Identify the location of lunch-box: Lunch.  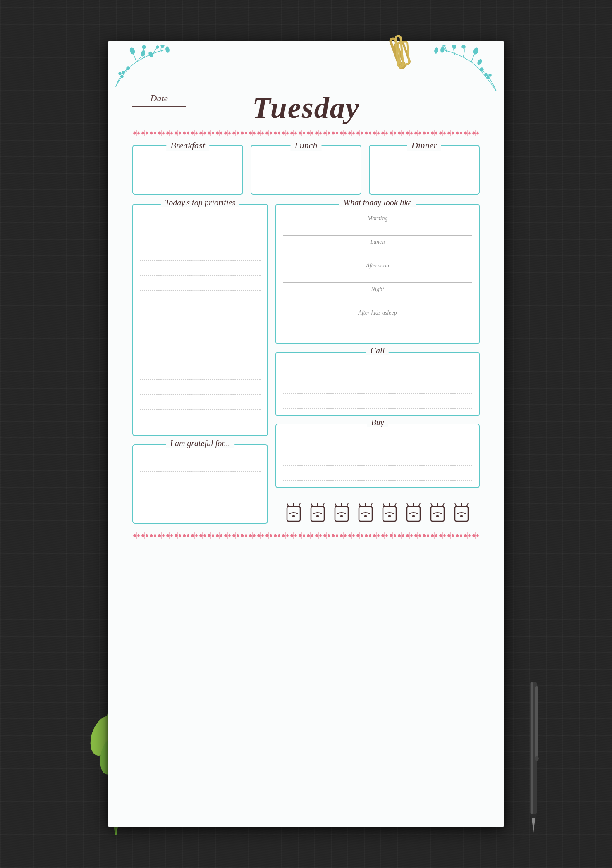
(306, 170).